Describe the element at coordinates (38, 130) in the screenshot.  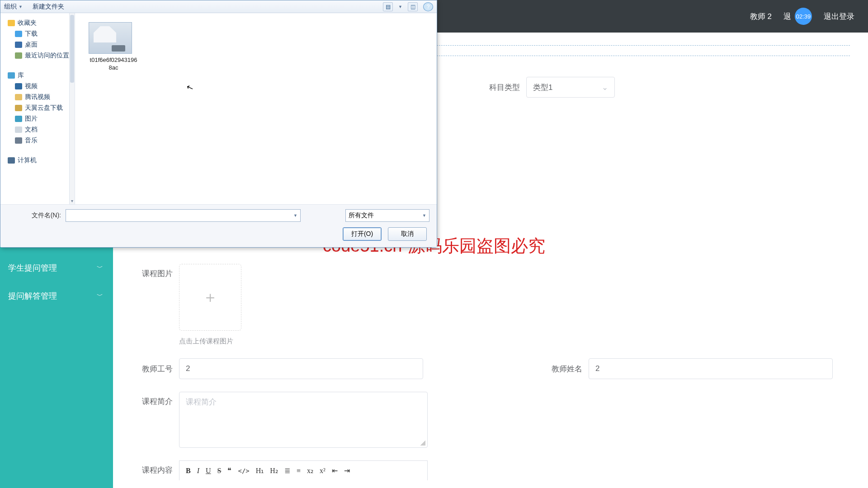
I see `nav-documents: 文档` at that location.